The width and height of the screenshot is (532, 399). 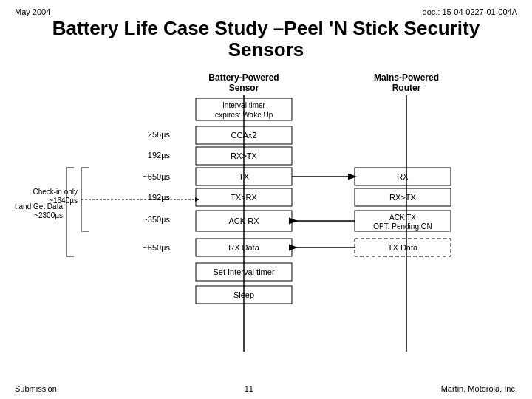 What do you see at coordinates (33, 12) in the screenshot?
I see `header-left: May 2004` at bounding box center [33, 12].